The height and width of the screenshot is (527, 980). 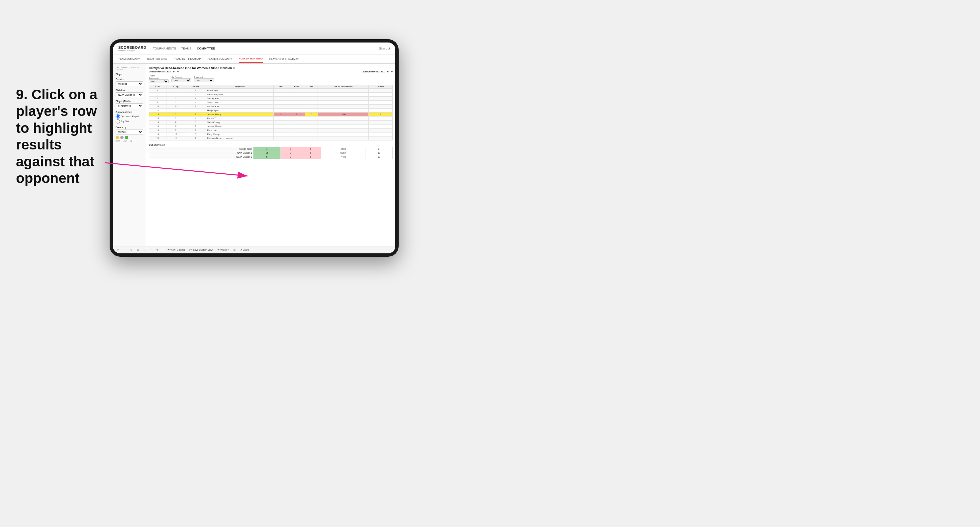 What do you see at coordinates (129, 122) in the screenshot?
I see `radio-top100: Top 100` at bounding box center [129, 122].